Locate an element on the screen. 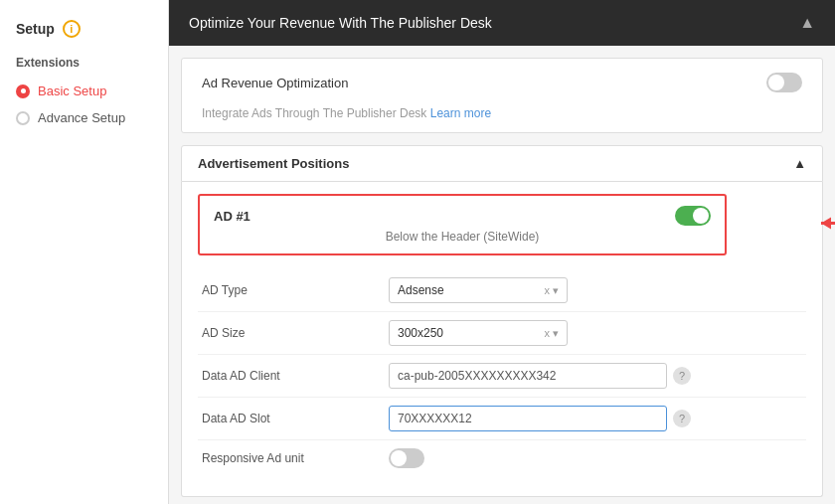 The width and height of the screenshot is (835, 504). collapse-icon: ▲ is located at coordinates (799, 163).